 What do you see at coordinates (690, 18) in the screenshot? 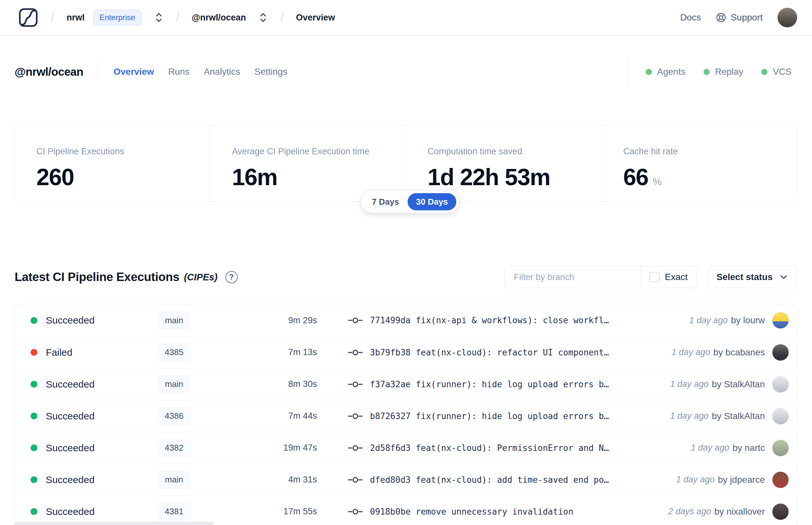
I see `docs-link: Docs` at bounding box center [690, 18].